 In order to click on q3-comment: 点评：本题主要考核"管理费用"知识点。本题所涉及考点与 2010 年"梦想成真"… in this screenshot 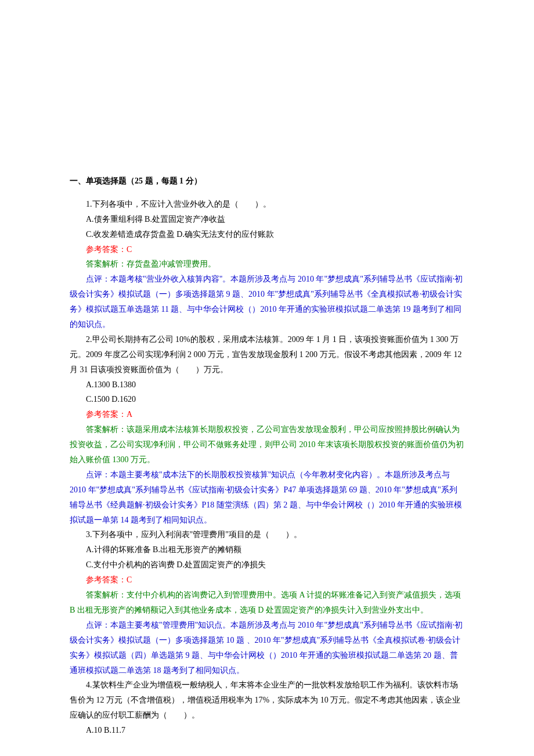, I will do `click(267, 648)`.